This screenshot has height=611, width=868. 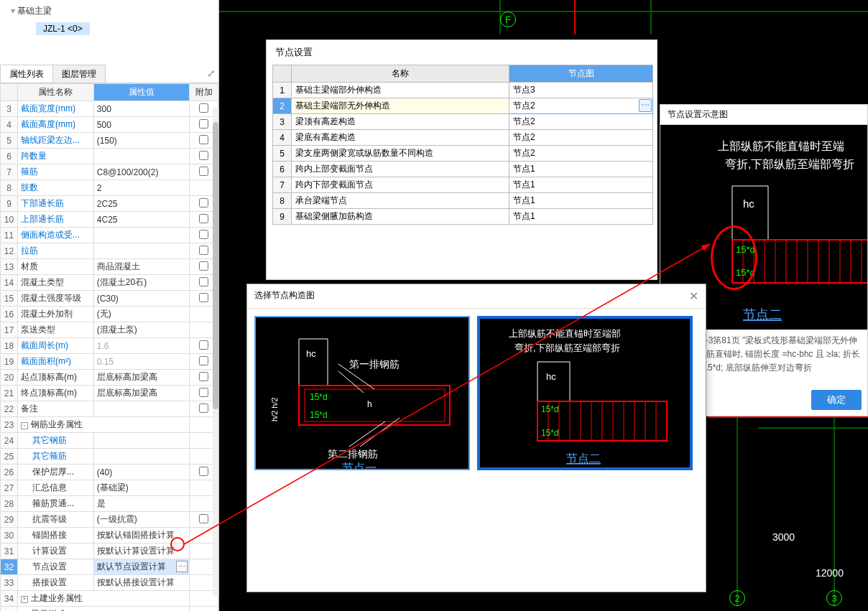 I want to click on prop-row: 19截面面积(m²)0.15, so click(x=109, y=362).